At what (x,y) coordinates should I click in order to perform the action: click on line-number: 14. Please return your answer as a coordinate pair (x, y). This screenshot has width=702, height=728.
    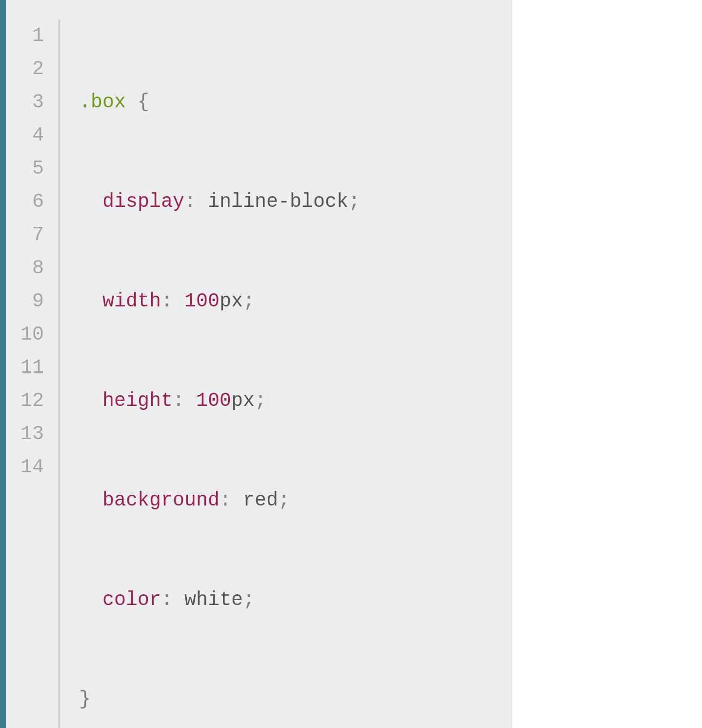
    Looking at the image, I should click on (32, 467).